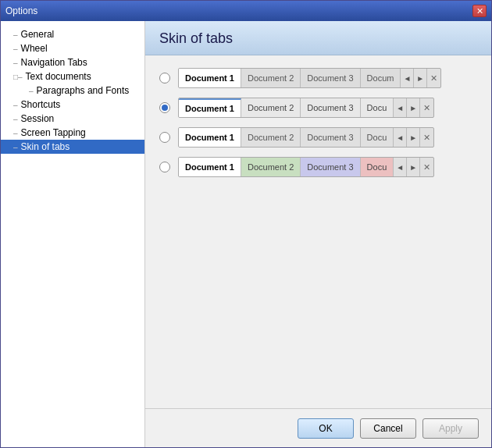 This screenshot has height=448, width=492. I want to click on sidebar-item-screen-tapping: – Screen Tapping, so click(73, 133).